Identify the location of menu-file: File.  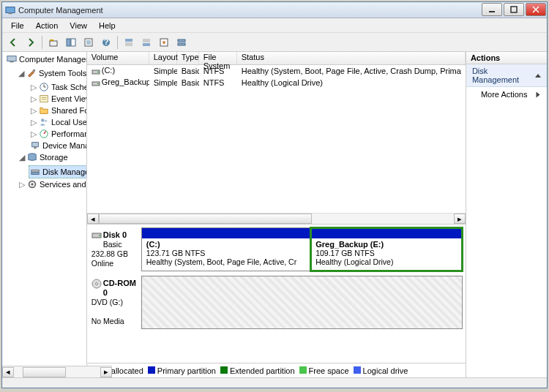
(18, 26).